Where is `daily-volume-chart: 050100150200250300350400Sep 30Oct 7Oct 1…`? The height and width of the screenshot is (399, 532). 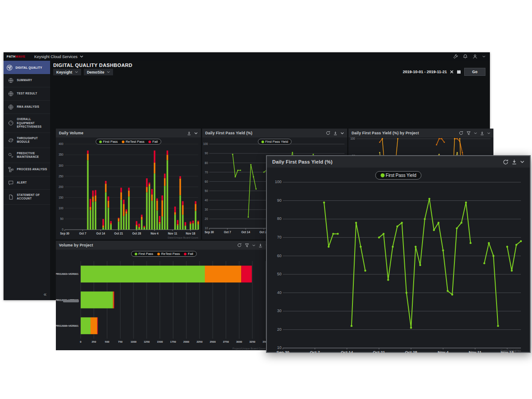 daily-volume-chart: 050100150200250300350400Sep 30Oct 7Oct 1… is located at coordinates (129, 188).